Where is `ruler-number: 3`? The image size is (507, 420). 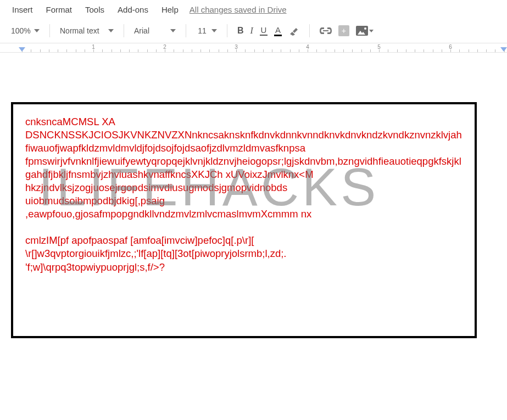
ruler-number: 3 is located at coordinates (236, 47).